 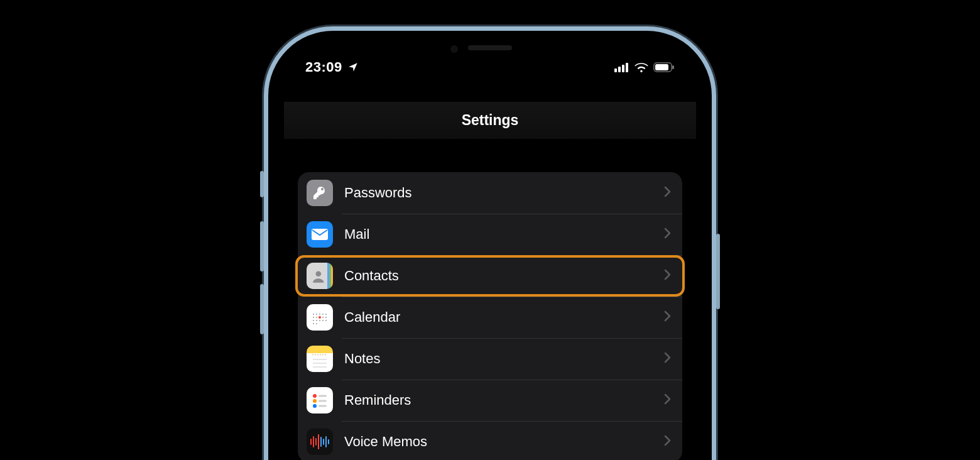 What do you see at coordinates (490, 121) in the screenshot?
I see `nav-title: Settings` at bounding box center [490, 121].